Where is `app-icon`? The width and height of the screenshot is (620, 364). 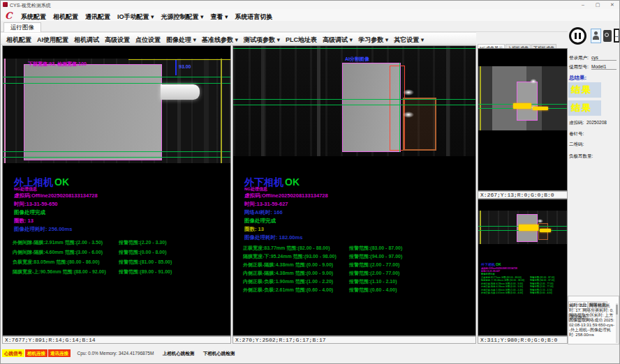 app-icon is located at coordinates (6, 4).